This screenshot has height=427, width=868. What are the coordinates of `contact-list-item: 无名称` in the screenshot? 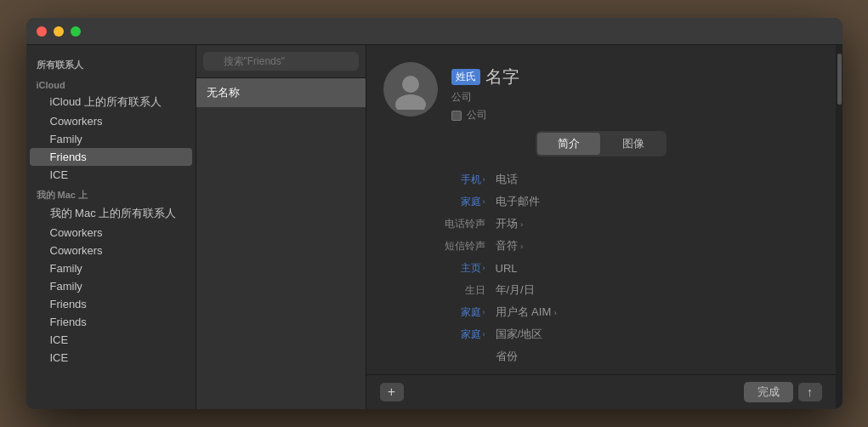 It's located at (281, 93).